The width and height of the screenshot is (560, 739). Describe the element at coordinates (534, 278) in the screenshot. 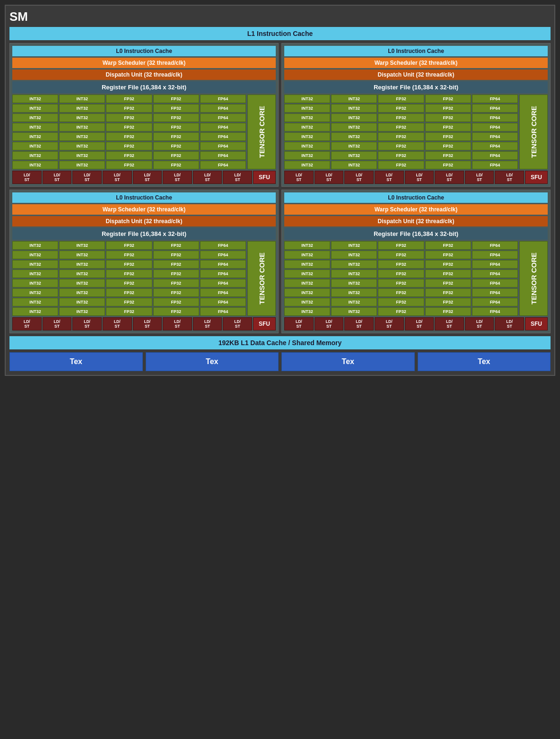

I see `tensor-core-4: TENSOR CORE` at that location.